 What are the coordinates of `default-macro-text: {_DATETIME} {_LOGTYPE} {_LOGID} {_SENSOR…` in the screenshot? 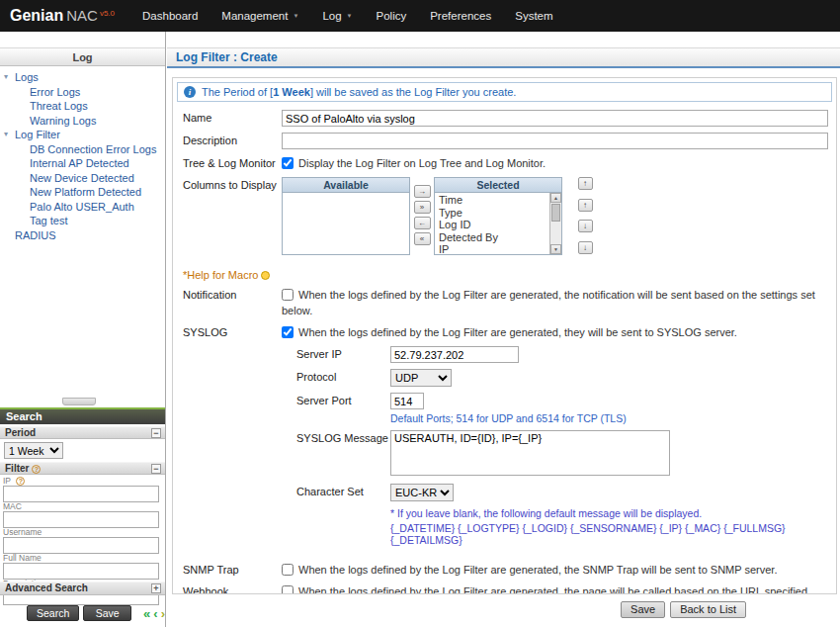 It's located at (611, 534).